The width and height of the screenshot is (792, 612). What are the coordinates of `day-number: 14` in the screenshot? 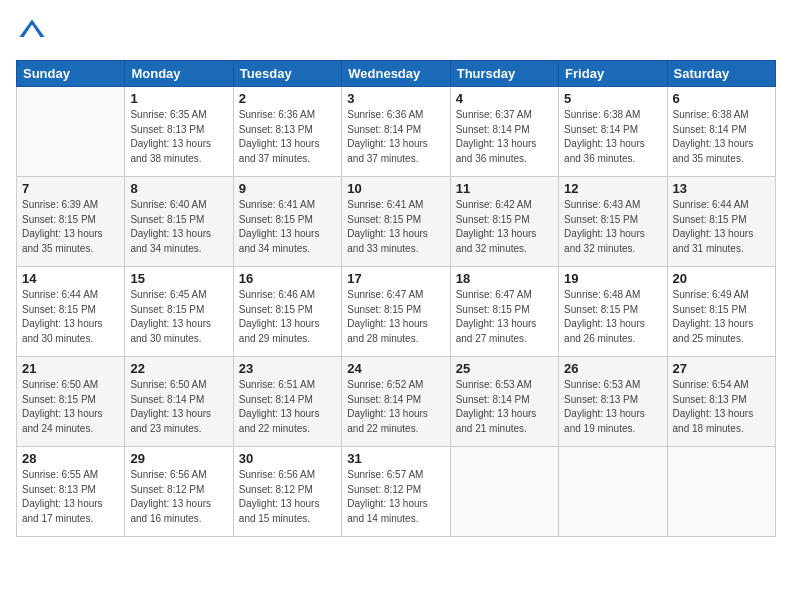 It's located at (70, 278).